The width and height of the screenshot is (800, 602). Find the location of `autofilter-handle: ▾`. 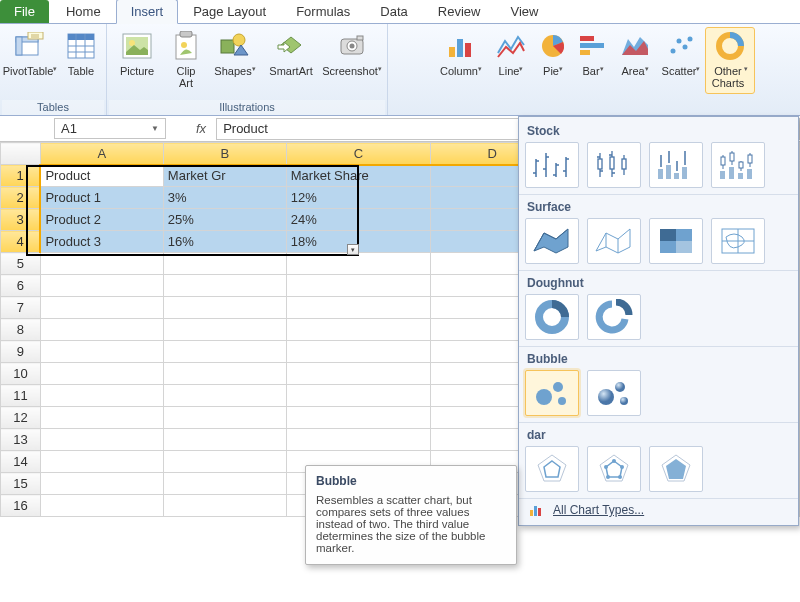

autofilter-handle: ▾ is located at coordinates (353, 250).